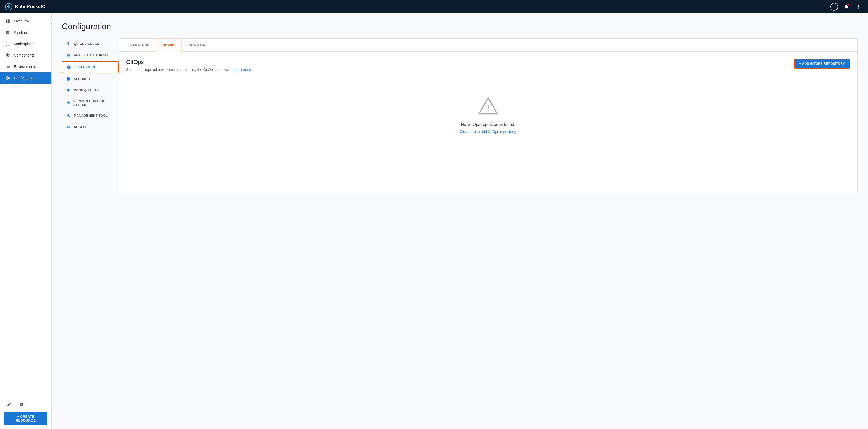 This screenshot has height=429, width=868. I want to click on more-menu-button, so click(859, 7).